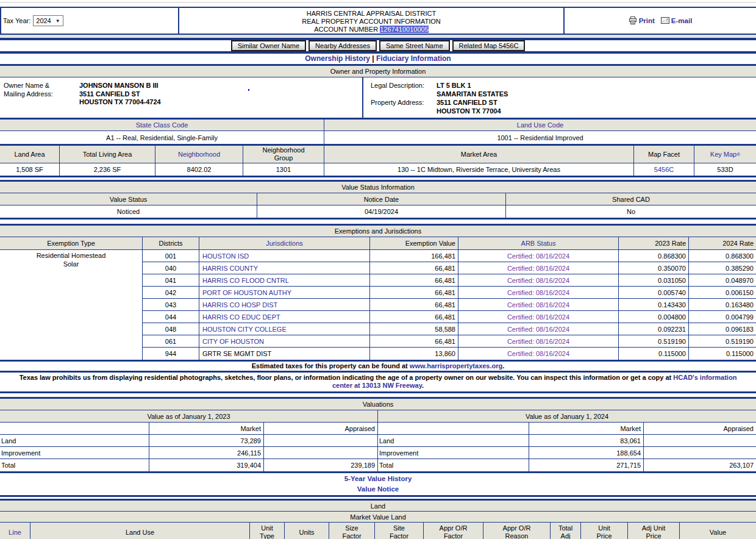 The height and width of the screenshot is (539, 756). Describe the element at coordinates (567, 416) in the screenshot. I see `valuations-2024-title: Value as of January 1, 2024` at that location.